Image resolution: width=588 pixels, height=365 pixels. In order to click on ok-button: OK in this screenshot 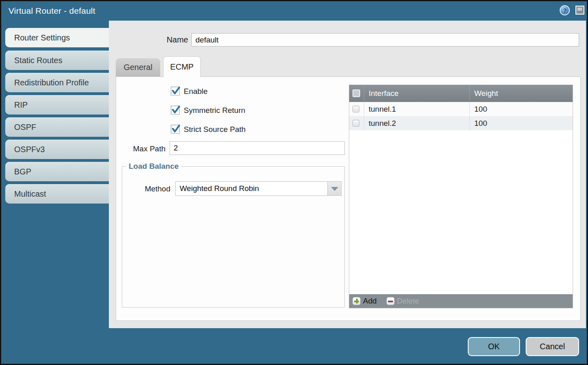, I will do `click(494, 346)`.